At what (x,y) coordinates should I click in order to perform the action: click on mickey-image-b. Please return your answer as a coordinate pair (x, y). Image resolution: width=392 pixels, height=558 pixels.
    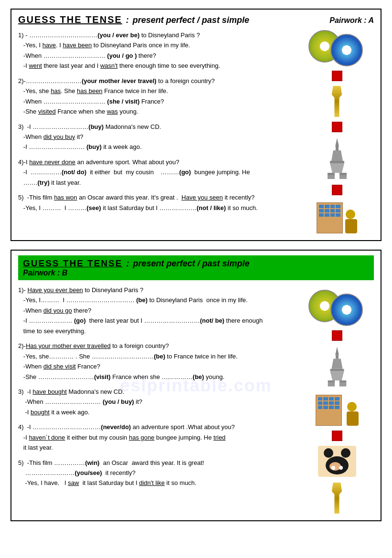
    Looking at the image, I should click on (337, 461).